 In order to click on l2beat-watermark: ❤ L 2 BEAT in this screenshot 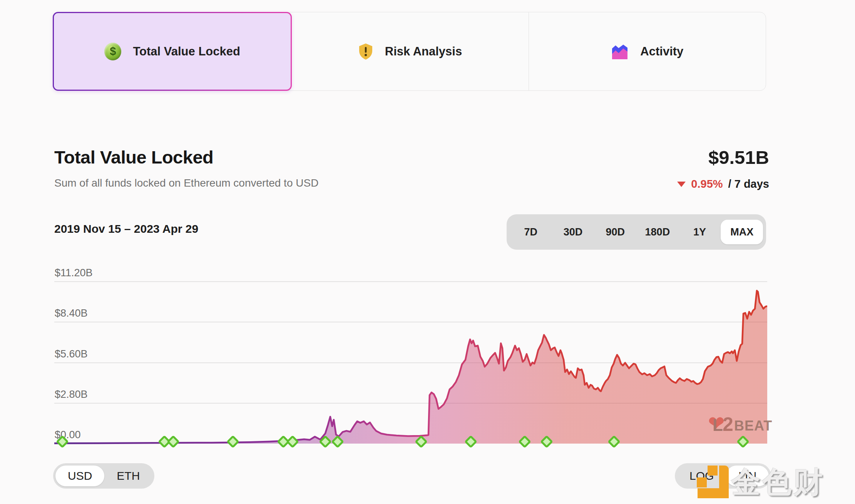, I will do `click(740, 426)`.